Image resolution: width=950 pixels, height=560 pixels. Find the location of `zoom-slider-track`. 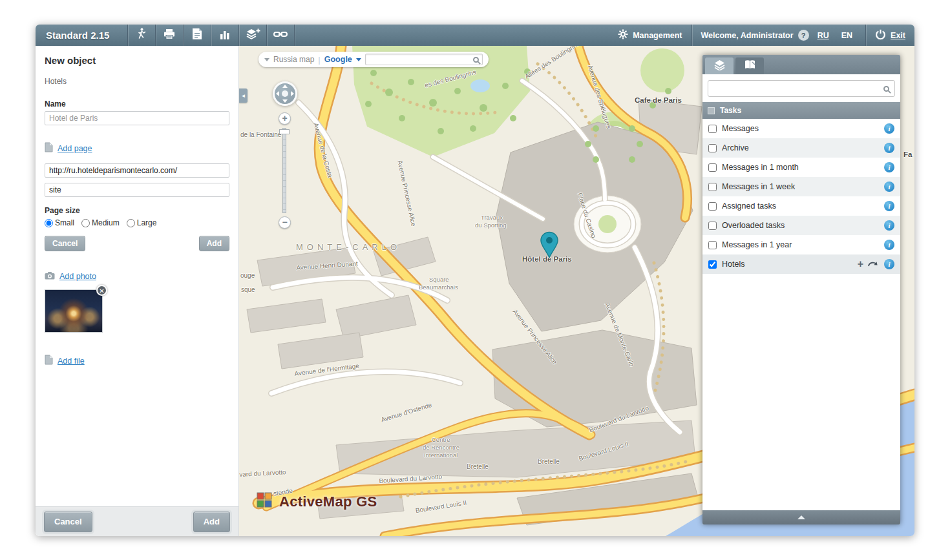

zoom-slider-track is located at coordinates (284, 171).